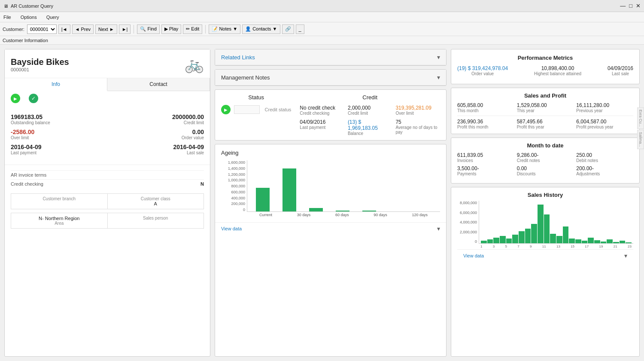 This screenshot has height=361, width=644. I want to click on this-month-lbl: This month, so click(486, 111).